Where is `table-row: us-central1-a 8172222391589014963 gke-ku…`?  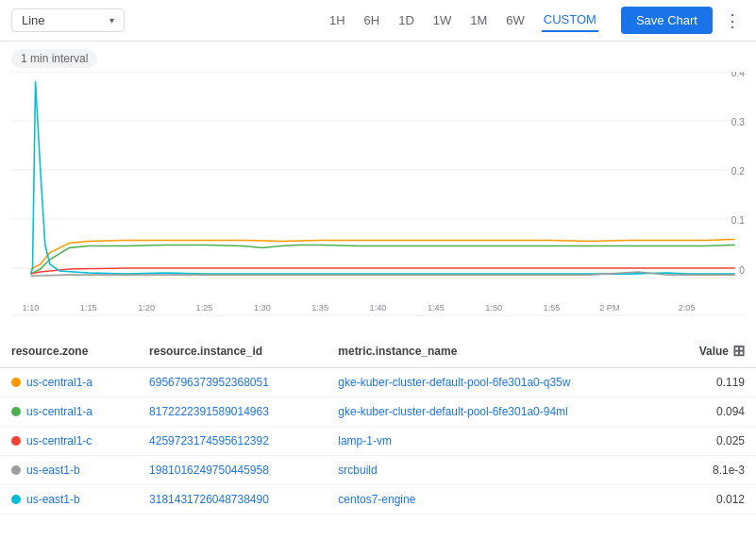 table-row: us-central1-a 8172222391589014963 gke-ku… is located at coordinates (378, 412).